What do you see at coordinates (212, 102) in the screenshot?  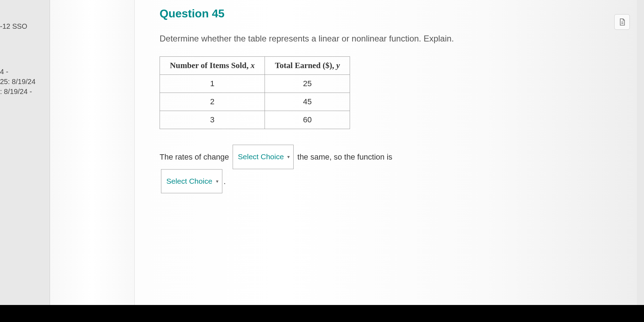 I see `table-cell-x: 2` at bounding box center [212, 102].